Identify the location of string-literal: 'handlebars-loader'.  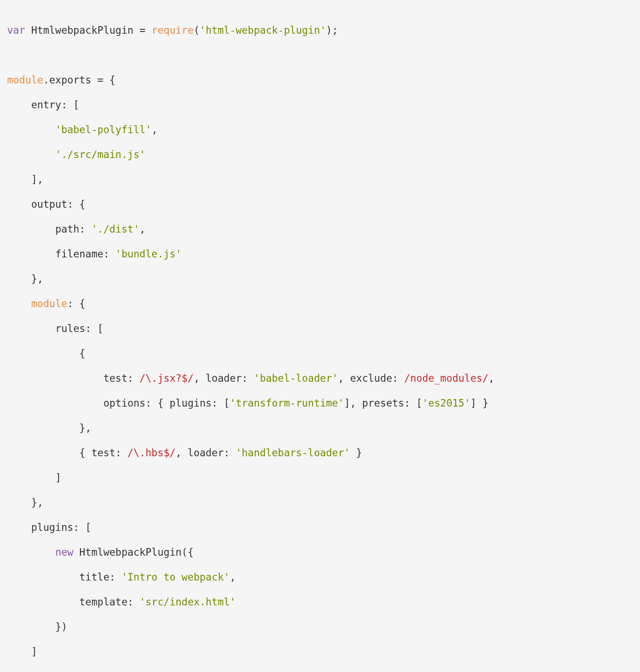
(293, 453).